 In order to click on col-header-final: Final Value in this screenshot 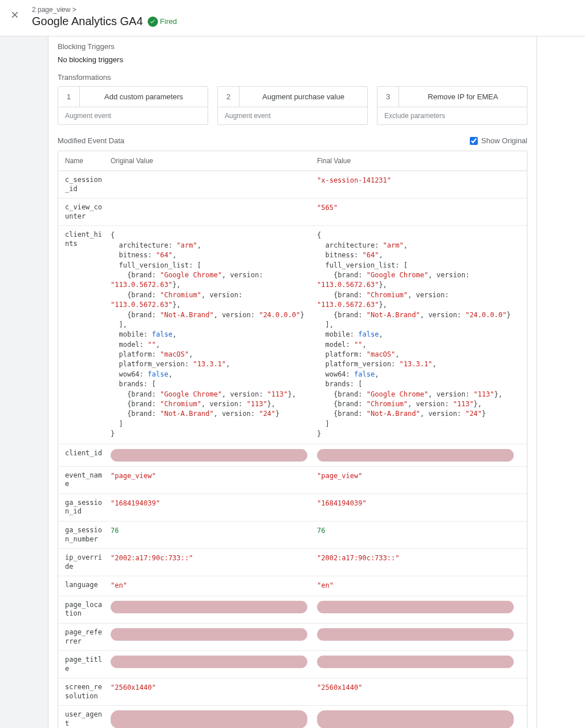, I will do `click(417, 161)`.